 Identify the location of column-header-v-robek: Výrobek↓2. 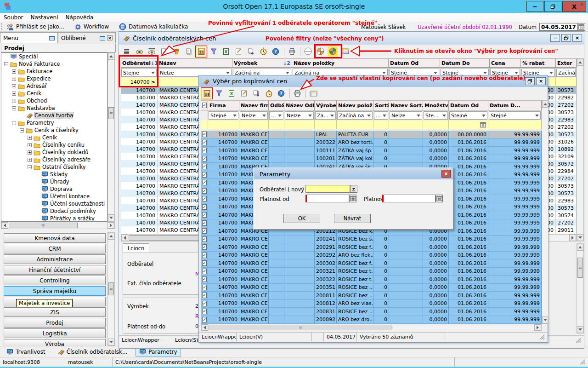
(262, 63).